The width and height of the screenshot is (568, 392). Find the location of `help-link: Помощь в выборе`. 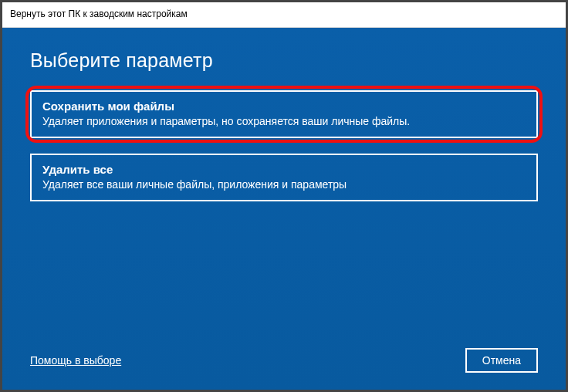

help-link: Помощь в выборе is located at coordinates (76, 360).